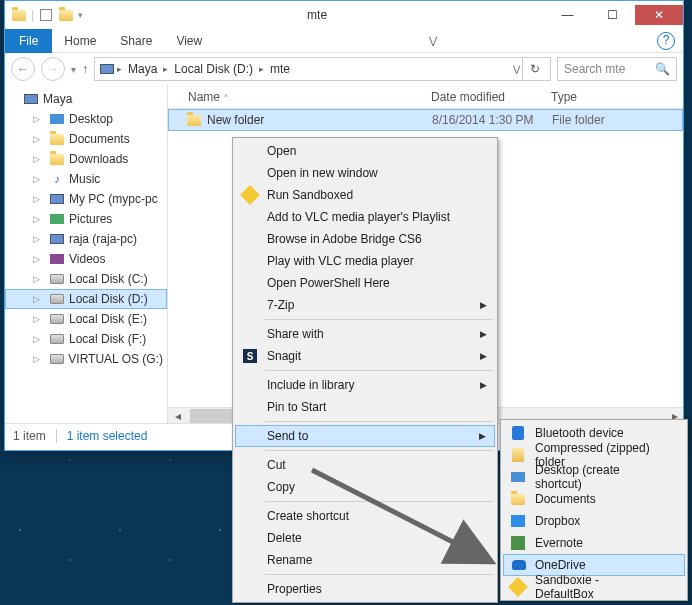 The width and height of the screenshot is (692, 605). Describe the element at coordinates (617, 69) in the screenshot. I see `search-input: Search mte 🔍` at that location.